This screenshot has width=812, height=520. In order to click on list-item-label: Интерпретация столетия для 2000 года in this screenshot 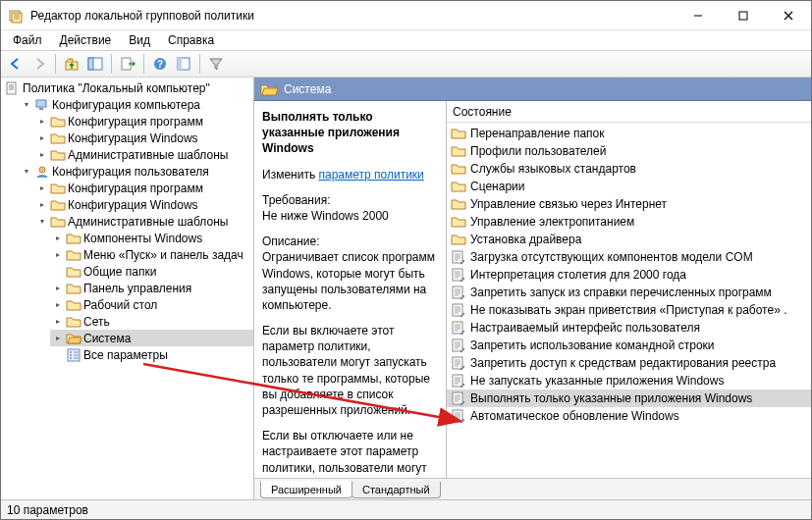, I will do `click(578, 275)`.